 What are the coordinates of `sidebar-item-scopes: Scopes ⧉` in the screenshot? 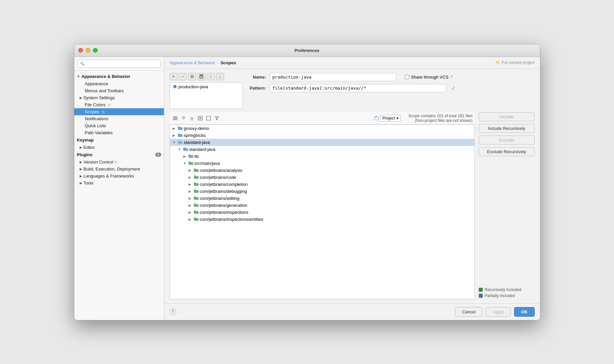 It's located at (119, 112).